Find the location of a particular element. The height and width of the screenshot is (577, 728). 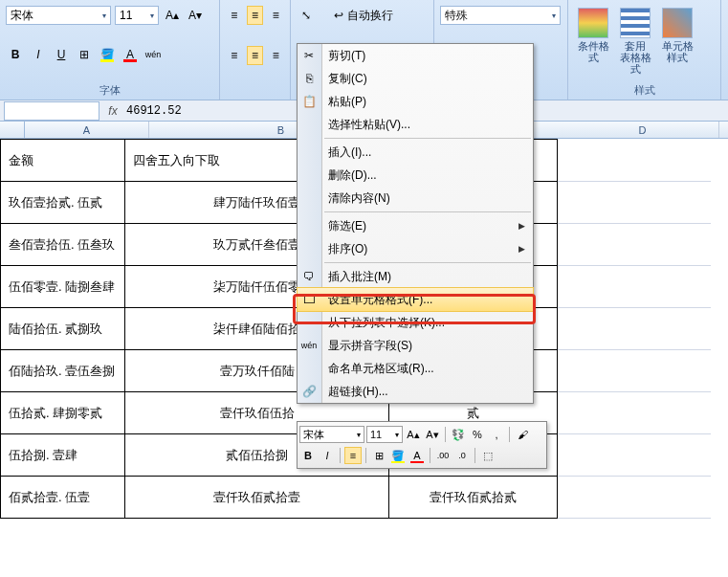

menu-item-paste: 📋粘贴(P) is located at coordinates (415, 101).